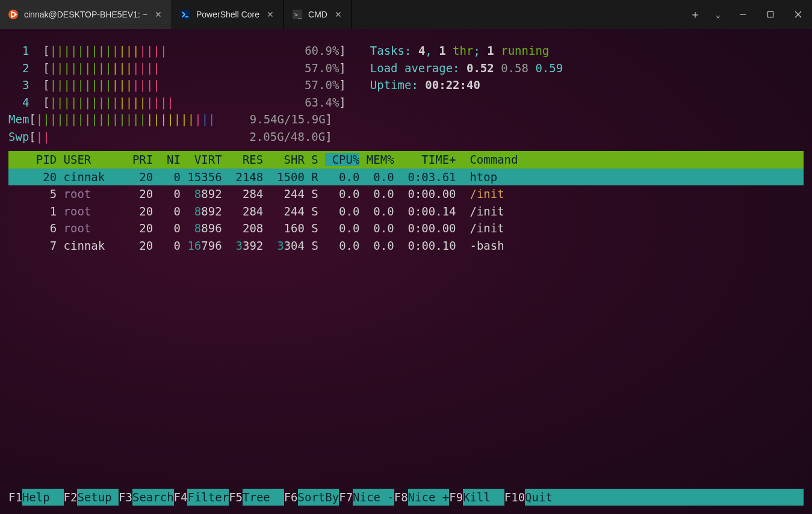 Image resolution: width=812 pixels, height=514 pixels. What do you see at coordinates (466, 69) in the screenshot?
I see `loadavg-line: Load average: 0.52 0.58 0.59` at bounding box center [466, 69].